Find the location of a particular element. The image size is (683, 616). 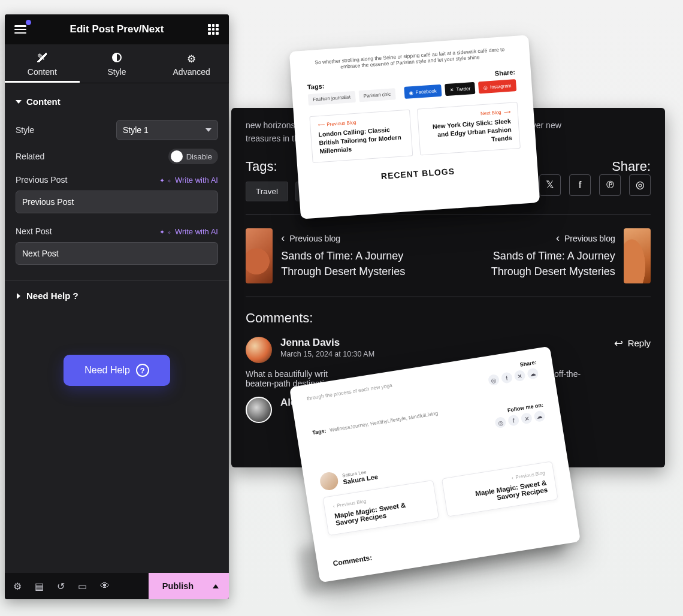

pencil-icon is located at coordinates (42, 58).